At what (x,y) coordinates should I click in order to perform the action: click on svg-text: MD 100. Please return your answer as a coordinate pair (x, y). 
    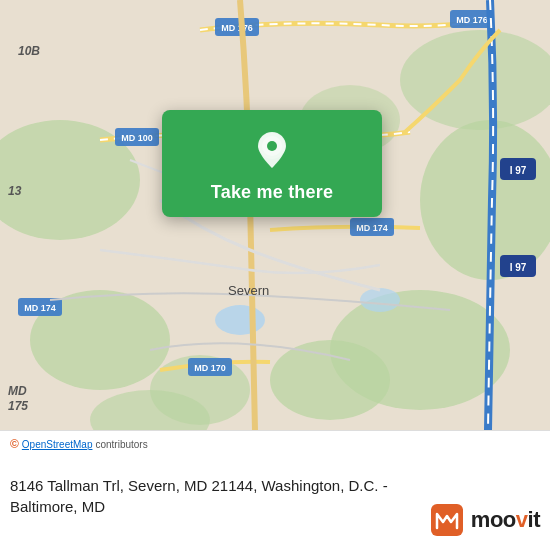
    Looking at the image, I should click on (137, 138).